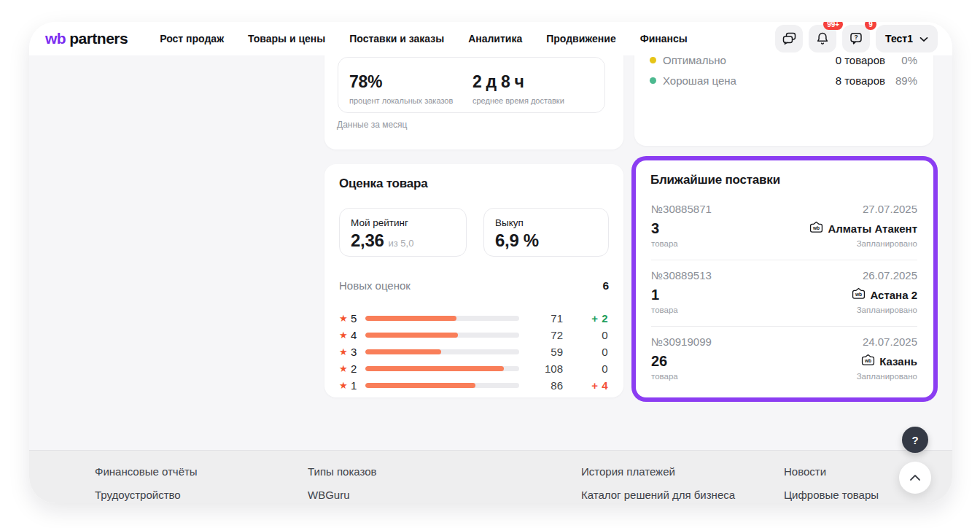 Image resolution: width=980 pixels, height=528 pixels. Describe the element at coordinates (901, 61) in the screenshot. I see `legend-percent: 0%` at that location.